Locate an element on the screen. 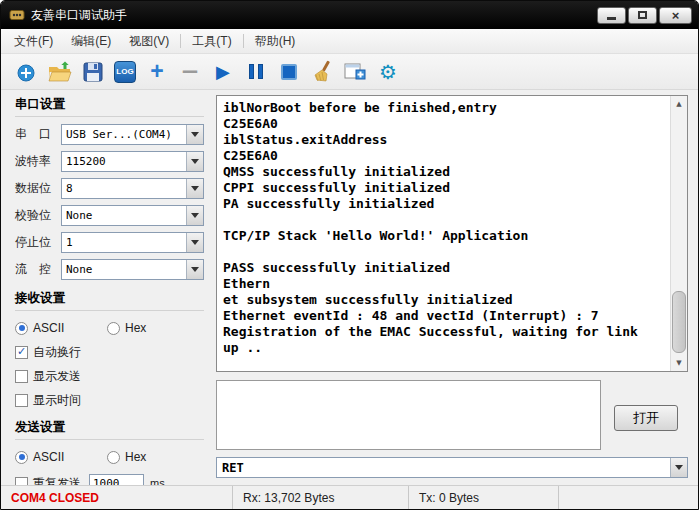 This screenshot has width=699, height=510. quick-send-value: RET is located at coordinates (444, 468).